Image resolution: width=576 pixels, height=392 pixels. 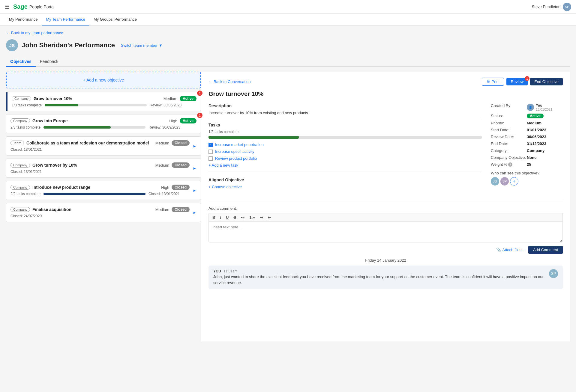 I want to click on add-objective-box: + Add a new objective, so click(x=104, y=80).